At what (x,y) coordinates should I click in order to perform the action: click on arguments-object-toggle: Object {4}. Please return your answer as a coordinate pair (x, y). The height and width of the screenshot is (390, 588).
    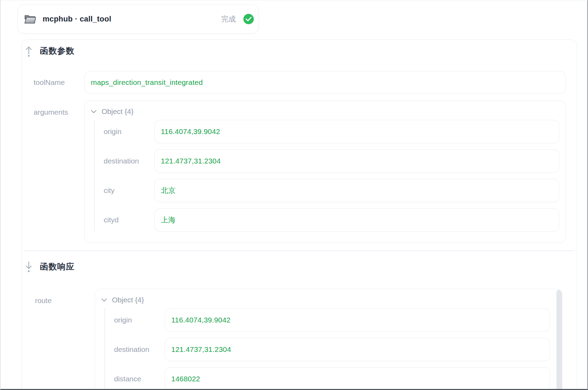
    Looking at the image, I should click on (325, 112).